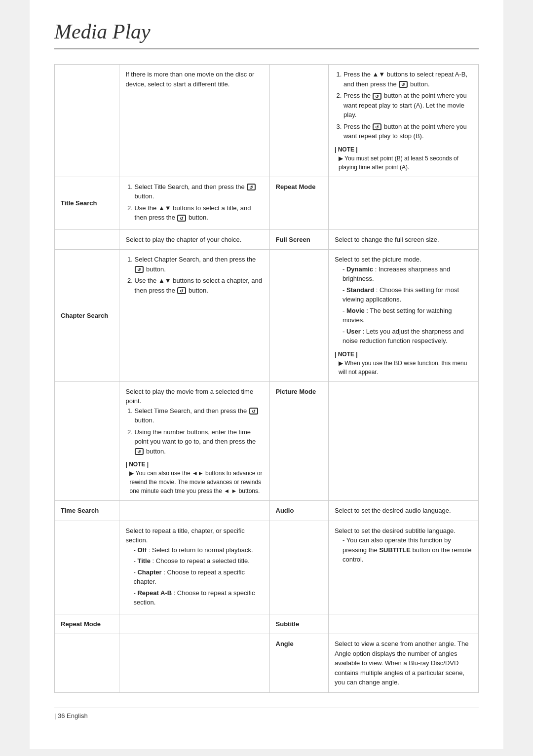  Describe the element at coordinates (403, 203) in the screenshot. I see `repeat-mode-content` at that location.